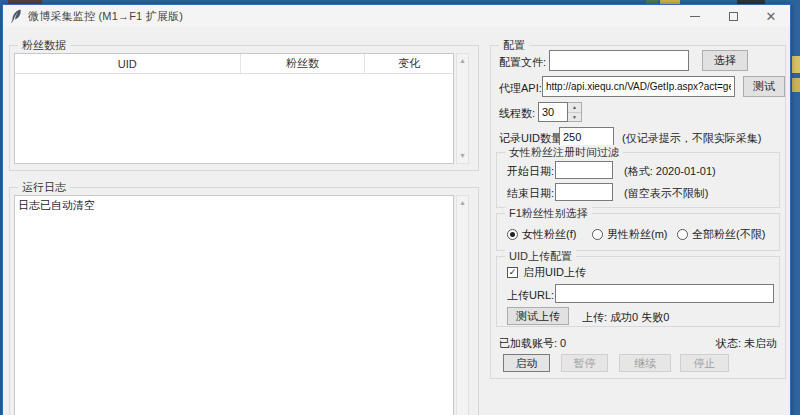 Image resolution: width=800 pixels, height=415 pixels. Describe the element at coordinates (234, 64) in the screenshot. I see `fans-table-header: UID 粉丝数 变化` at that location.